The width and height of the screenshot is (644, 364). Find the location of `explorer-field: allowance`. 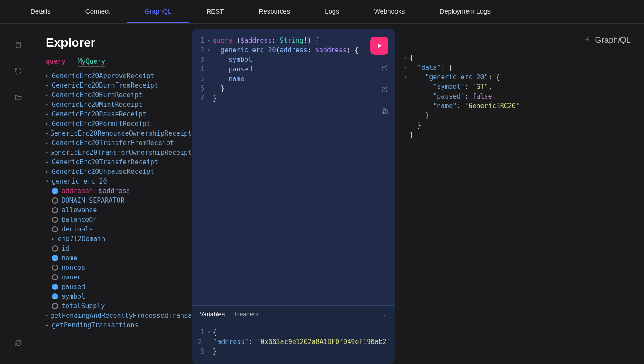

explorer-field: allowance is located at coordinates (122, 210).